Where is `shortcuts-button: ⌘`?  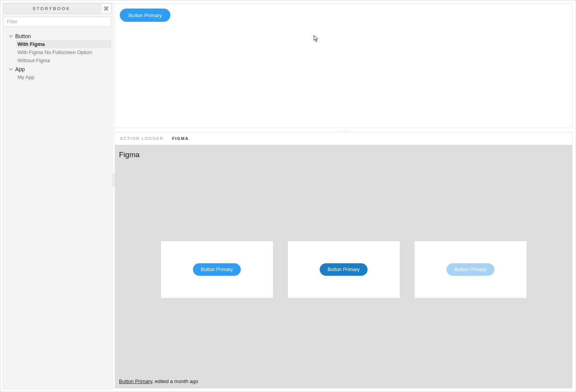
shortcuts-button: ⌘ is located at coordinates (106, 9).